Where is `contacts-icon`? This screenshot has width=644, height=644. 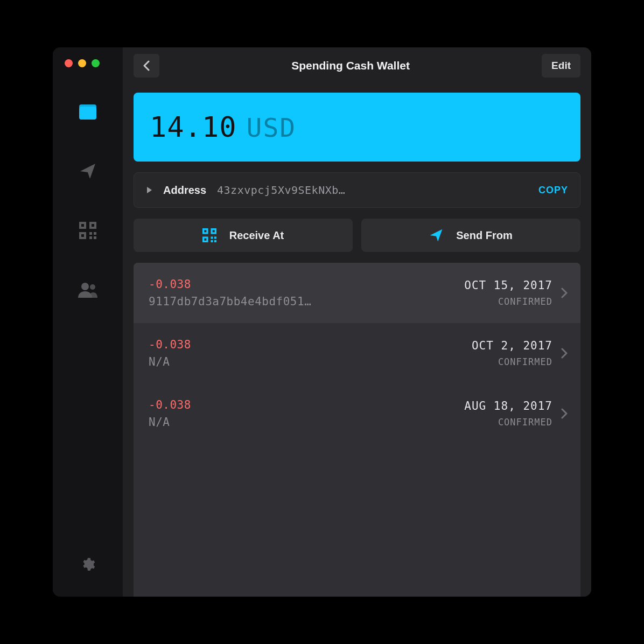
contacts-icon is located at coordinates (88, 290).